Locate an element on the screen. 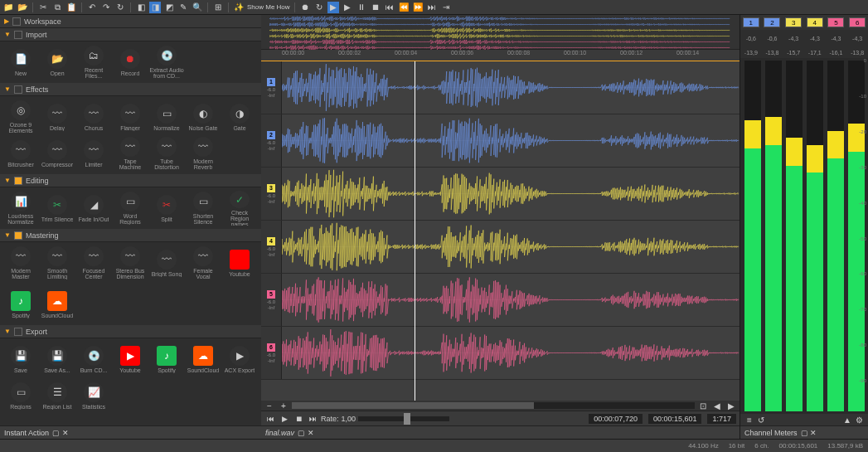 This screenshot has height=452, width=868. cat-import: ▼Import is located at coordinates (131, 35).